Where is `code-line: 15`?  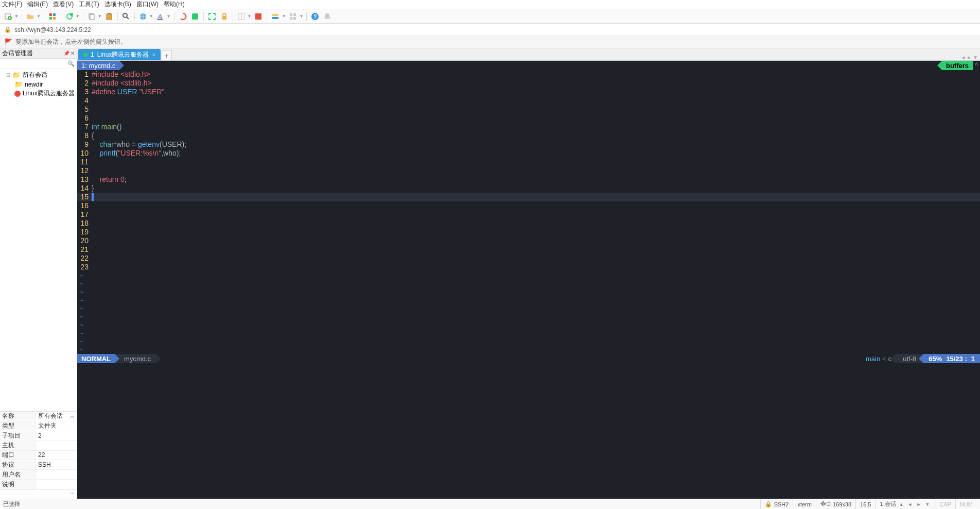 code-line: 15 is located at coordinates (529, 197).